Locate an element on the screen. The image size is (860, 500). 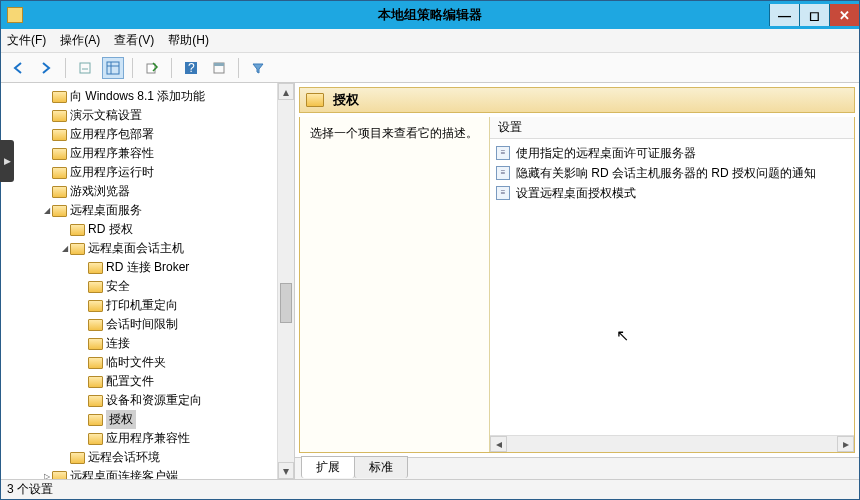
help-button: ? is located at coordinates (191, 68).